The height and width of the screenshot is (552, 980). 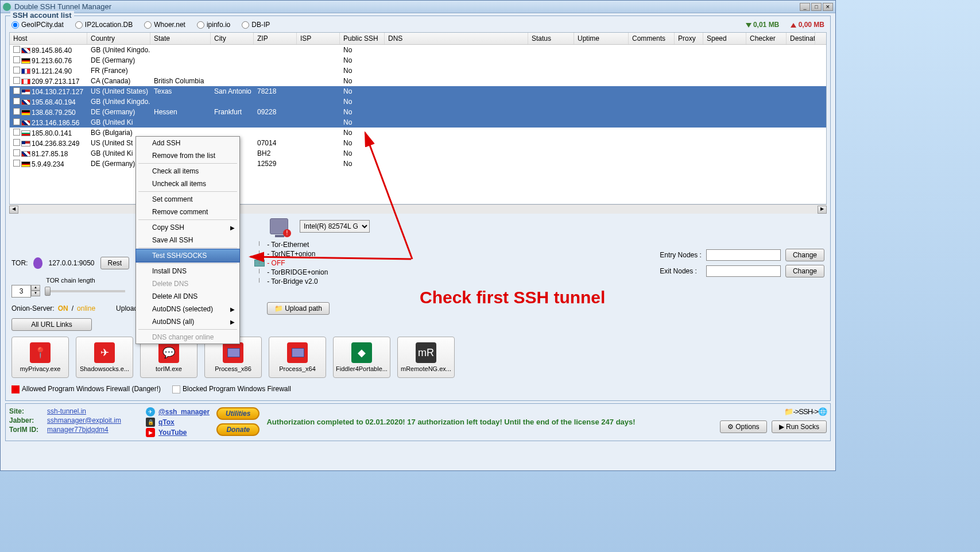 What do you see at coordinates (26, 291) in the screenshot?
I see `chain-length-spinner: ▲▼` at bounding box center [26, 291].